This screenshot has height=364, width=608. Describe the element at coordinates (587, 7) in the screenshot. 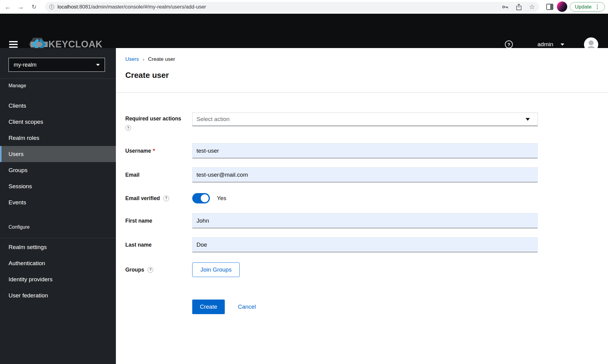

I see `update-button: Update ⋮` at that location.